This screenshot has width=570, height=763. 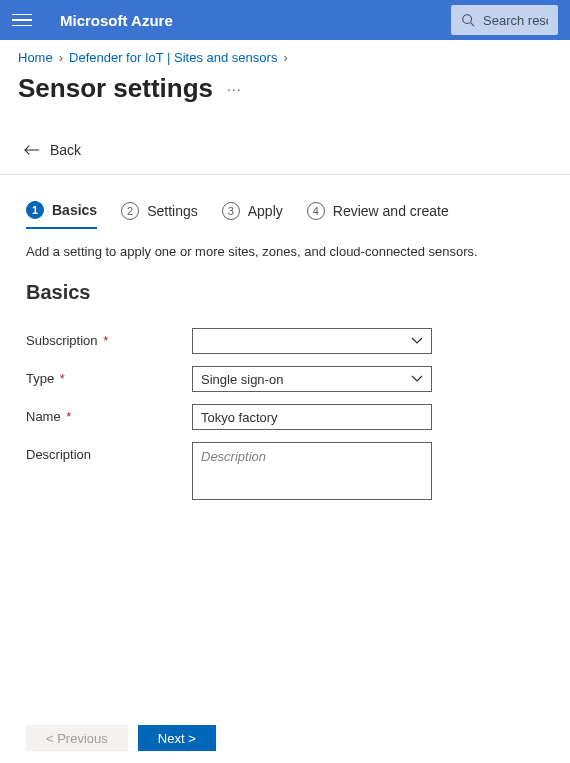 I want to click on arrow-left-icon, so click(x=32, y=150).